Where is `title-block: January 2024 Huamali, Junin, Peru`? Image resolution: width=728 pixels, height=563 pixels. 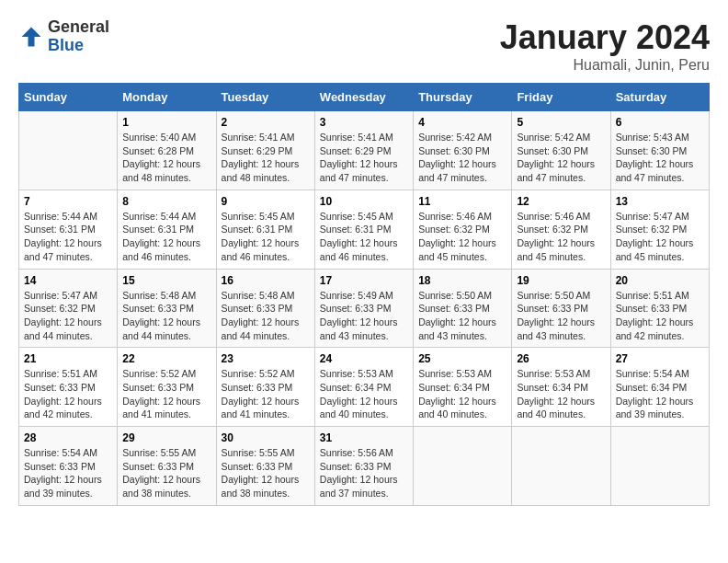
title-block: January 2024 Huamali, Junin, Peru is located at coordinates (605, 46).